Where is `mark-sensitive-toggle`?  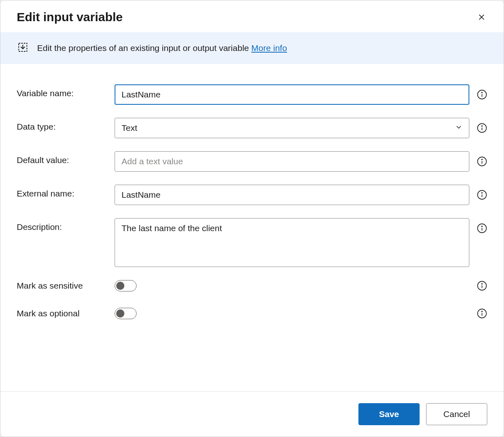 mark-sensitive-toggle is located at coordinates (126, 286).